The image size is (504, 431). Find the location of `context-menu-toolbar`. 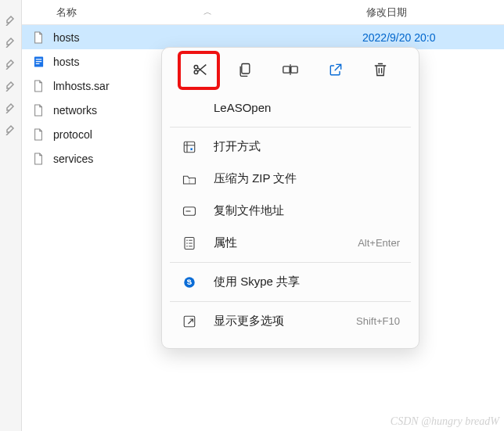

context-menu-toolbar is located at coordinates (290, 70).